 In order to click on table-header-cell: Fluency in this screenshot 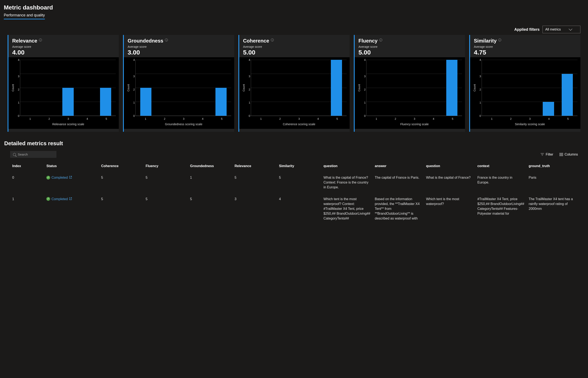, I will do `click(166, 167)`.